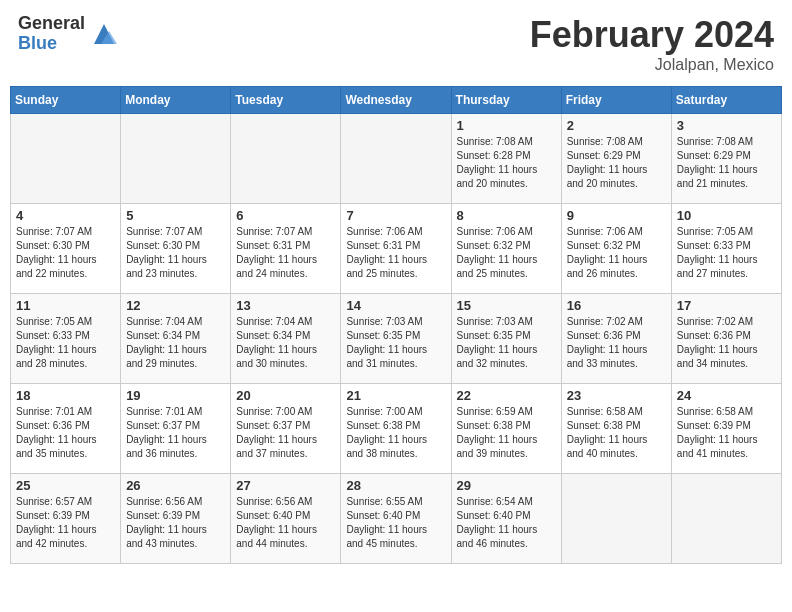 The image size is (792, 612). Describe the element at coordinates (68, 34) in the screenshot. I see `logo: General Blue` at that location.